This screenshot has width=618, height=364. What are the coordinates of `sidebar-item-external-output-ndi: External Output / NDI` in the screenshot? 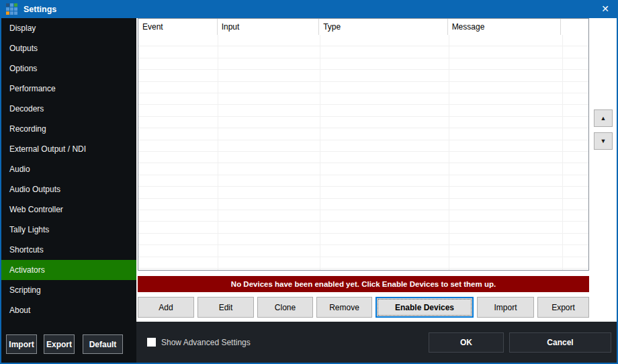 It's located at (69, 149).